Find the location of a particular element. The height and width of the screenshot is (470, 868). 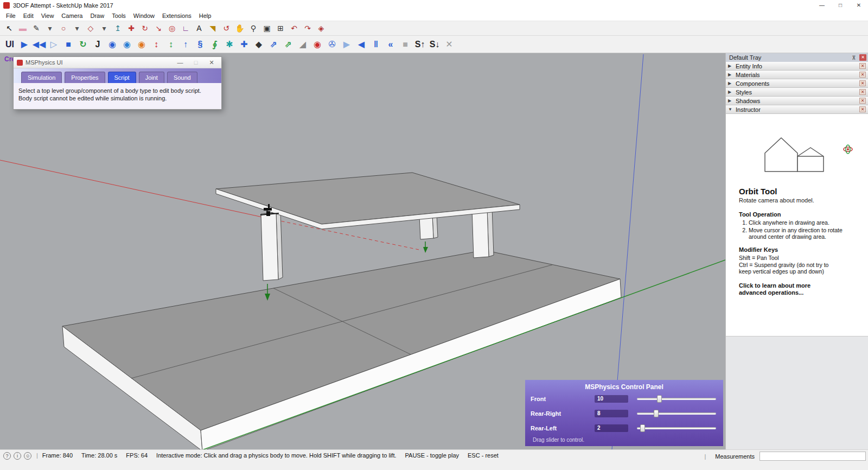

menu-window: Window is located at coordinates (144, 16).